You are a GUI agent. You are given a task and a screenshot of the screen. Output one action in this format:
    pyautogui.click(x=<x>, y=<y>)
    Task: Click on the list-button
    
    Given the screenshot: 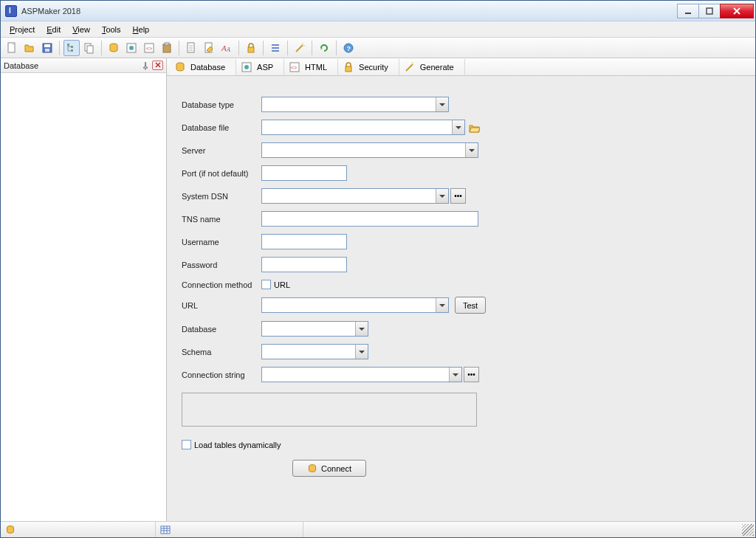 What is the action you would take?
    pyautogui.click(x=275, y=48)
    